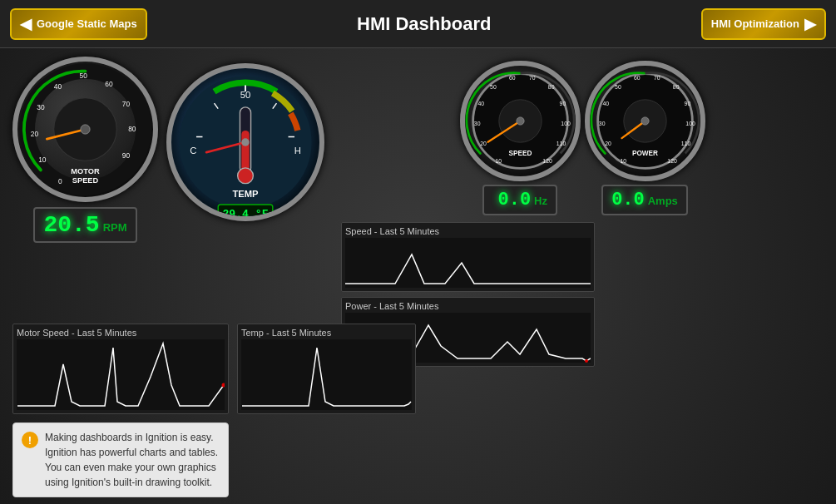 The image size is (836, 504). Describe the element at coordinates (121, 333) in the screenshot. I see `motor-speed-chart-title: Motor Speed - Last 5 Minutes` at that location.